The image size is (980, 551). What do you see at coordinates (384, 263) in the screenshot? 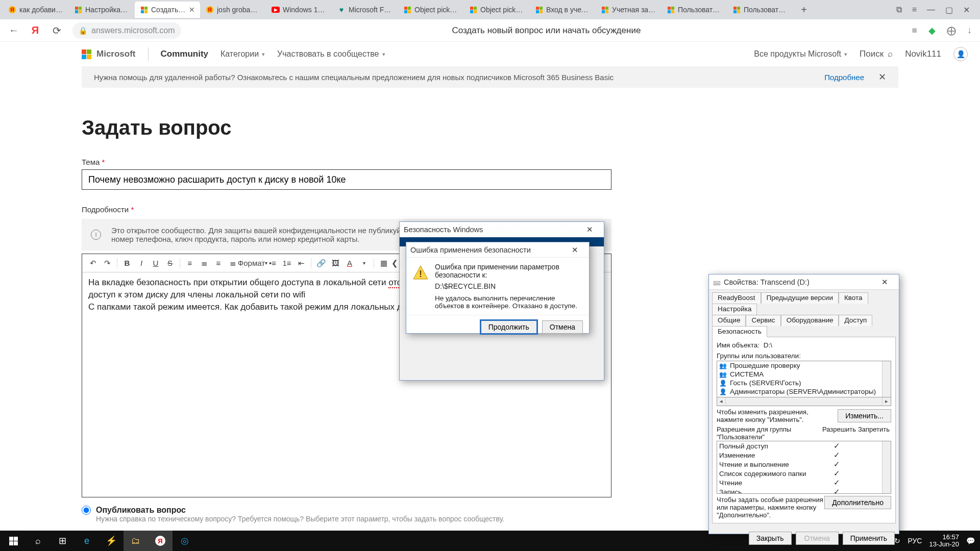
I see `table-icon: ▦` at bounding box center [384, 263].